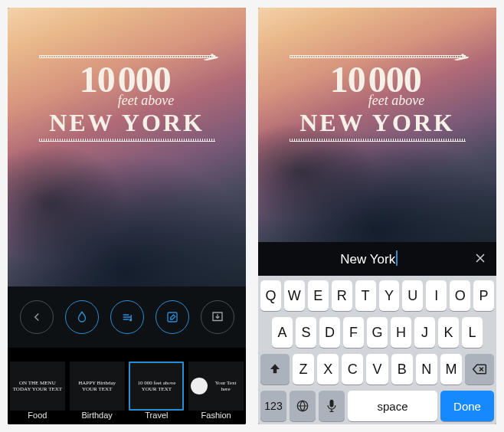 This screenshot has height=432, width=504. What do you see at coordinates (332, 406) in the screenshot?
I see `key-mic` at bounding box center [332, 406].